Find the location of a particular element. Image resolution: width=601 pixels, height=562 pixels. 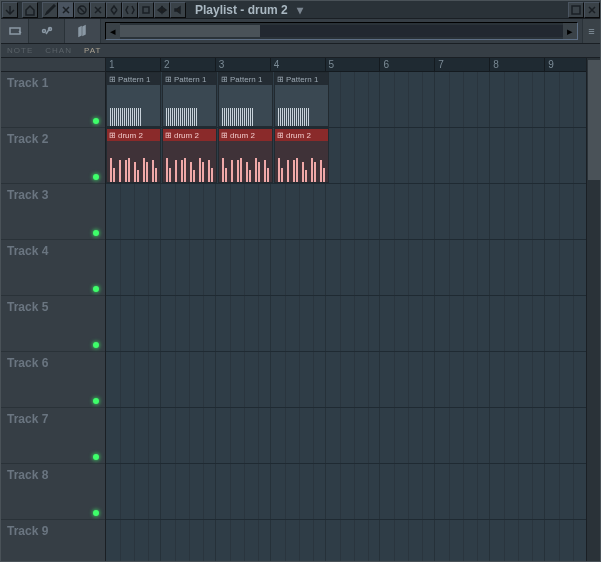

mode-chan: CHAN is located at coordinates (58, 50).